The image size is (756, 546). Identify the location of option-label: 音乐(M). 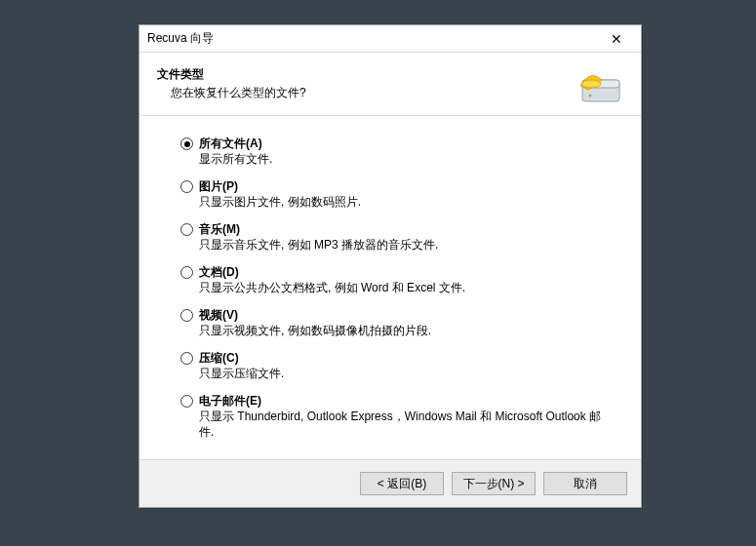
(318, 229).